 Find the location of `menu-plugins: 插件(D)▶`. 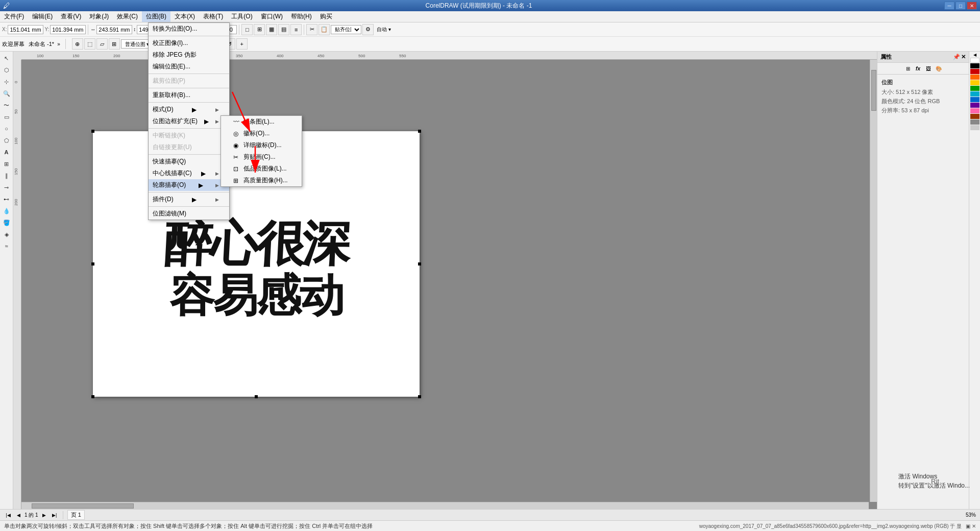

menu-plugins: 插件(D)▶ is located at coordinates (189, 199).